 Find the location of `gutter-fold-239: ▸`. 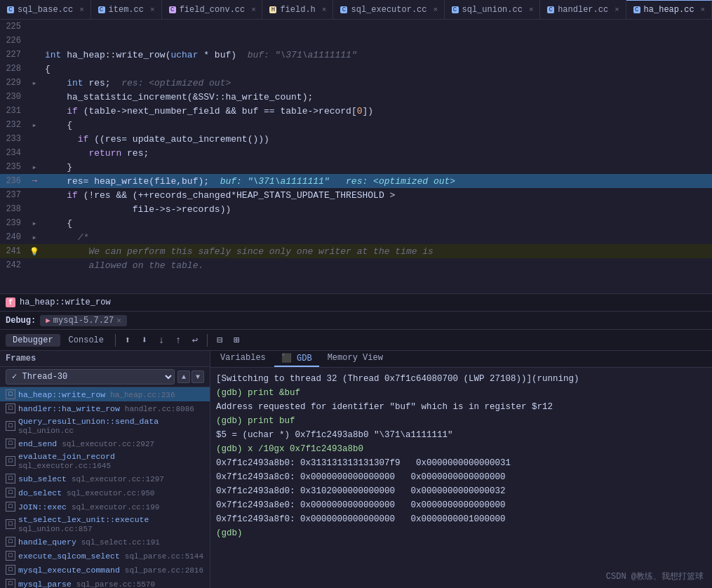

gutter-fold-239: ▸ is located at coordinates (34, 223).